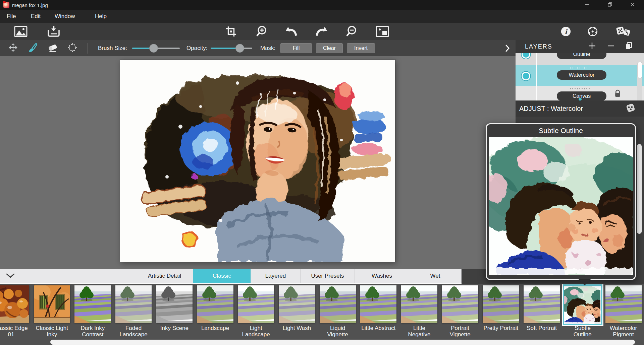 The image size is (644, 345). What do you see at coordinates (13, 48) in the screenshot?
I see `move-tool-icon` at bounding box center [13, 48].